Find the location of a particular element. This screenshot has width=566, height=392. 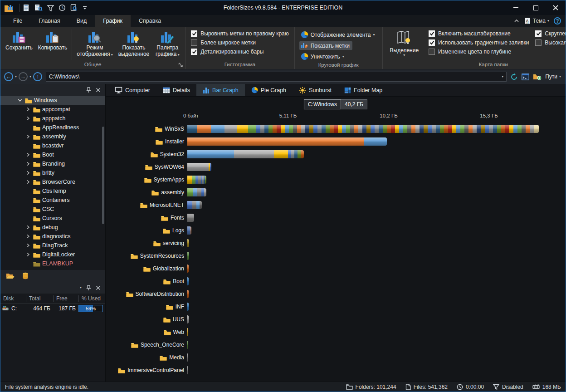

theme-button: A Тема ▾ is located at coordinates (537, 21).